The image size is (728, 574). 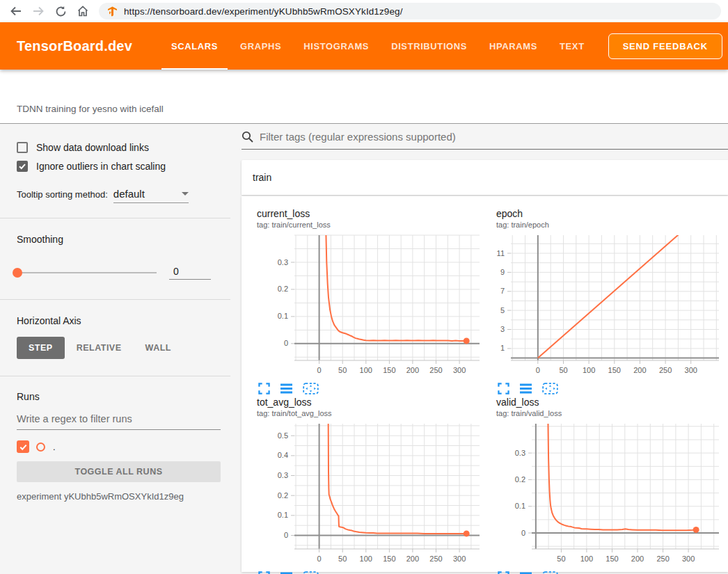 I want to click on tag-filter-input: Filter tags (regular expressions support…, so click(x=484, y=141).